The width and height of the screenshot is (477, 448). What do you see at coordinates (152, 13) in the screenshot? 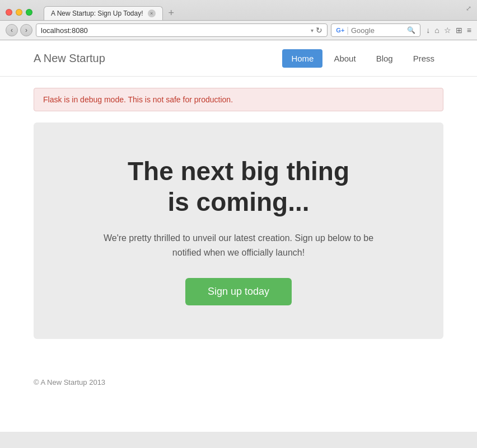
I see `tab-close-icon: ×` at bounding box center [152, 13].